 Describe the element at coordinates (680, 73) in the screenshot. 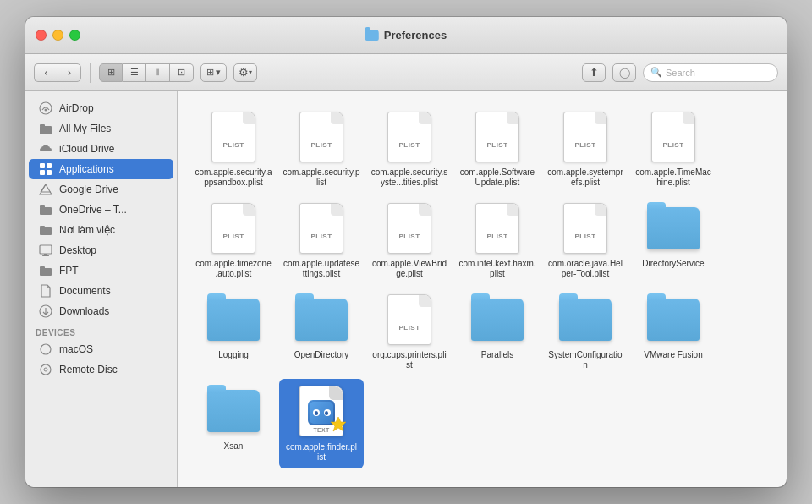

I see `search-placeholder: Search` at that location.